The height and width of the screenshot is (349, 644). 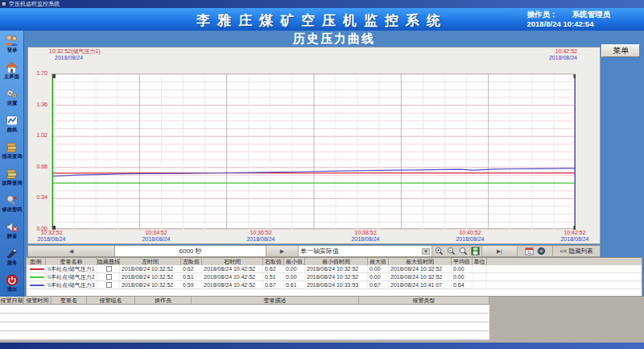 What do you see at coordinates (72, 285) in the screenshot?
I see `curve-table-cell: \\本站点\储气压力3` at bounding box center [72, 285].